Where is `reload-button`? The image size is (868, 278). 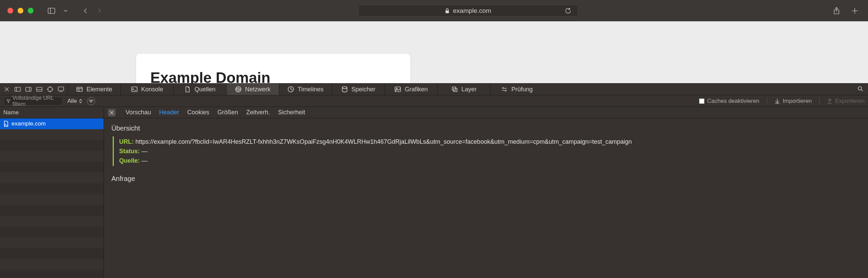
reload-button is located at coordinates (568, 11).